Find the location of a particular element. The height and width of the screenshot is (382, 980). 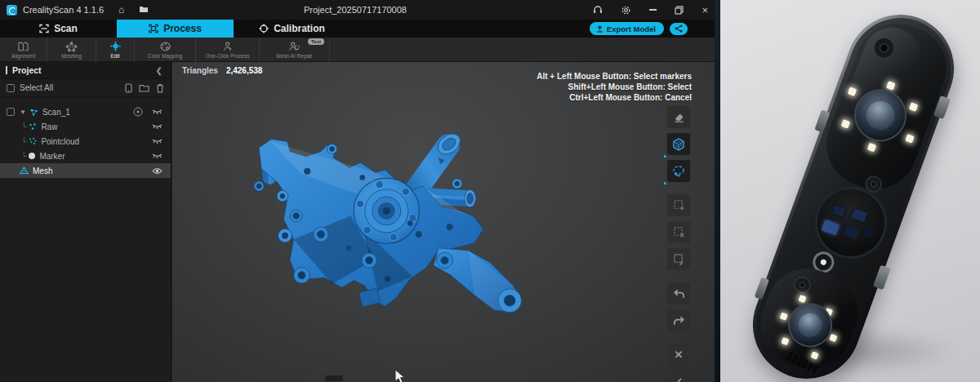

delete-trash-icon is located at coordinates (160, 88).